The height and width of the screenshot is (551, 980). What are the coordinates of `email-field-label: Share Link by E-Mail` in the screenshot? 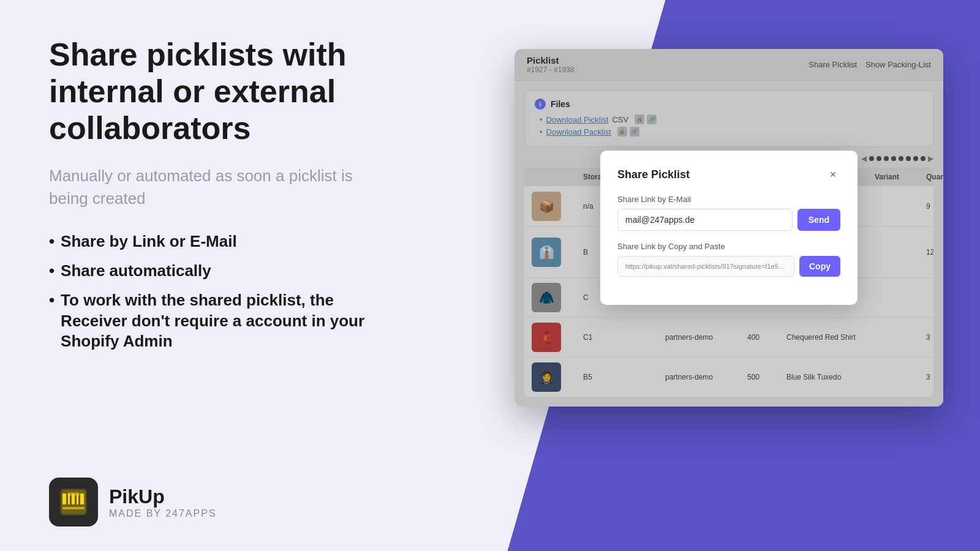 It's located at (729, 200).